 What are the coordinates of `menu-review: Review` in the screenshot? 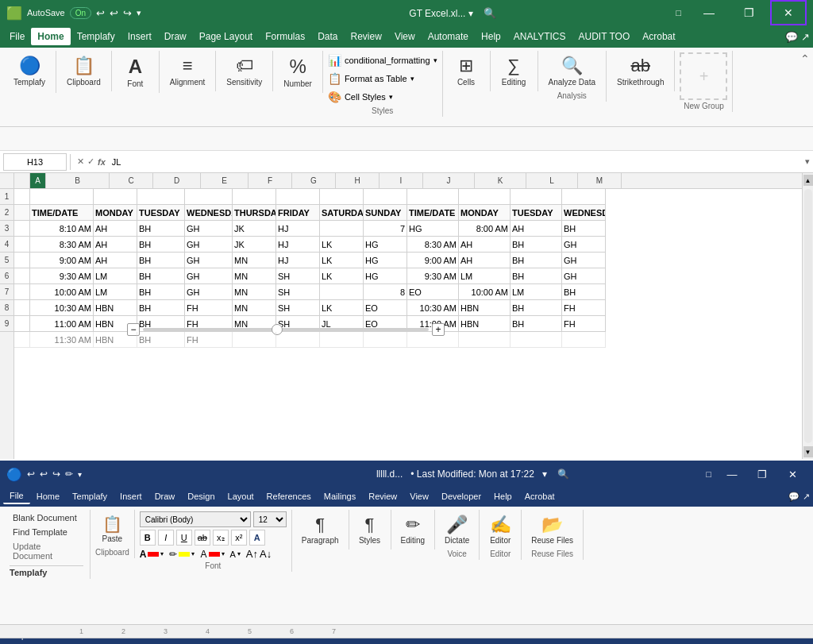 It's located at (367, 37).